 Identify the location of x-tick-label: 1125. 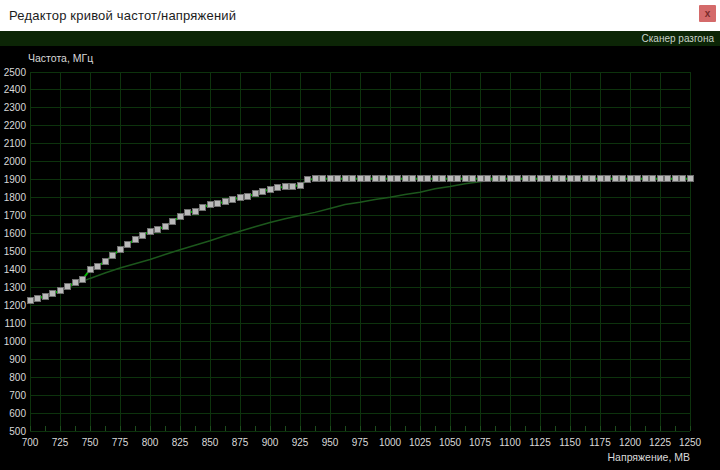
(540, 442).